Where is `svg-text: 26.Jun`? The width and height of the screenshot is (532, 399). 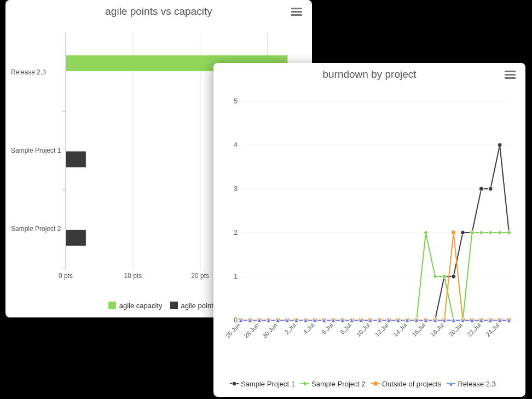 svg-text: 26.Jun is located at coordinates (233, 331).